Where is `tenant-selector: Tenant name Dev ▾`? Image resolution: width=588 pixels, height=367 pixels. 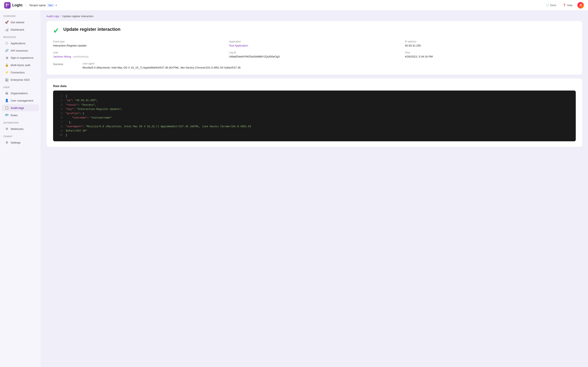 tenant-selector: Tenant name Dev ▾ is located at coordinates (43, 5).